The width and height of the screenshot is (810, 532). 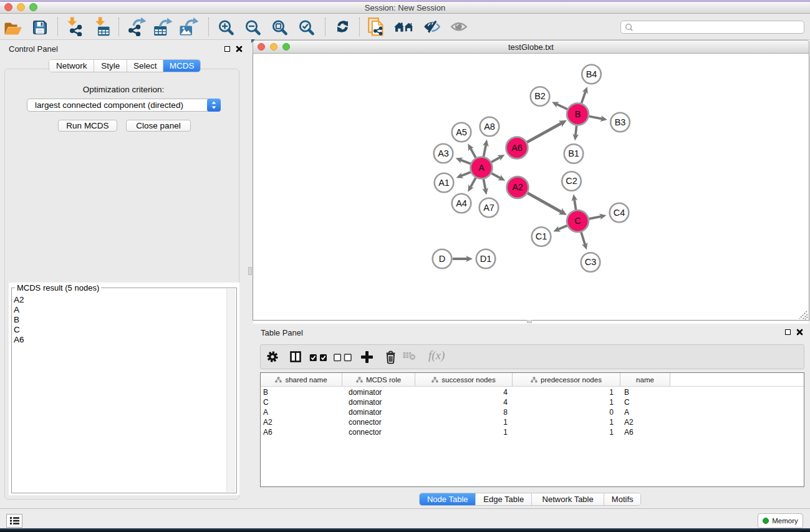 What do you see at coordinates (620, 213) in the screenshot?
I see `svg-text: C4` at bounding box center [620, 213].